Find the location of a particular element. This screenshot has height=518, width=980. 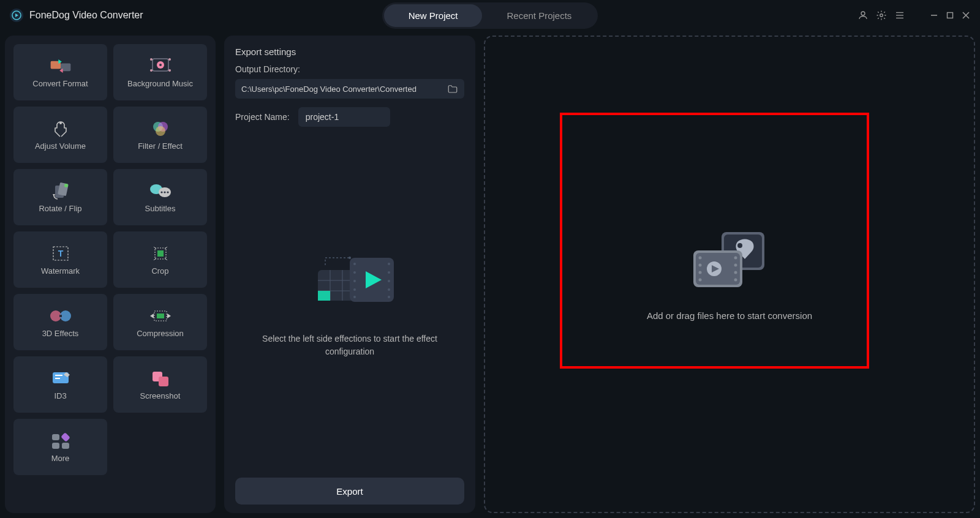

convert-format-icon is located at coordinates (61, 66).